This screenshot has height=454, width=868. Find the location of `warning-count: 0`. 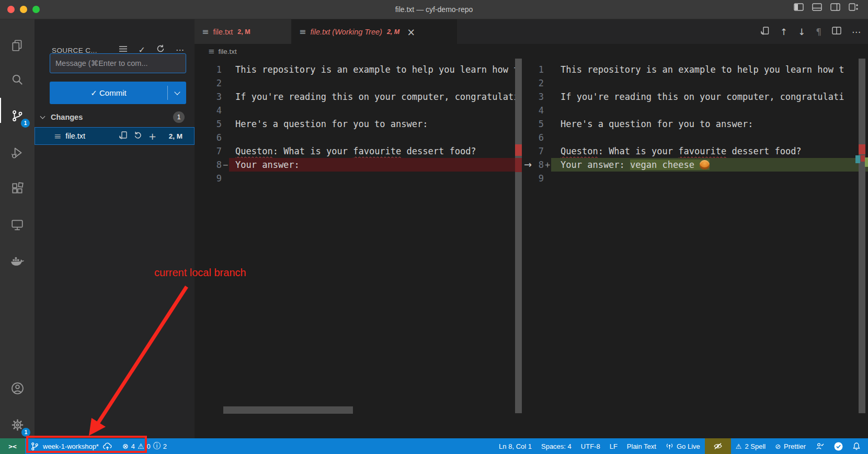

warning-count: 0 is located at coordinates (149, 447).